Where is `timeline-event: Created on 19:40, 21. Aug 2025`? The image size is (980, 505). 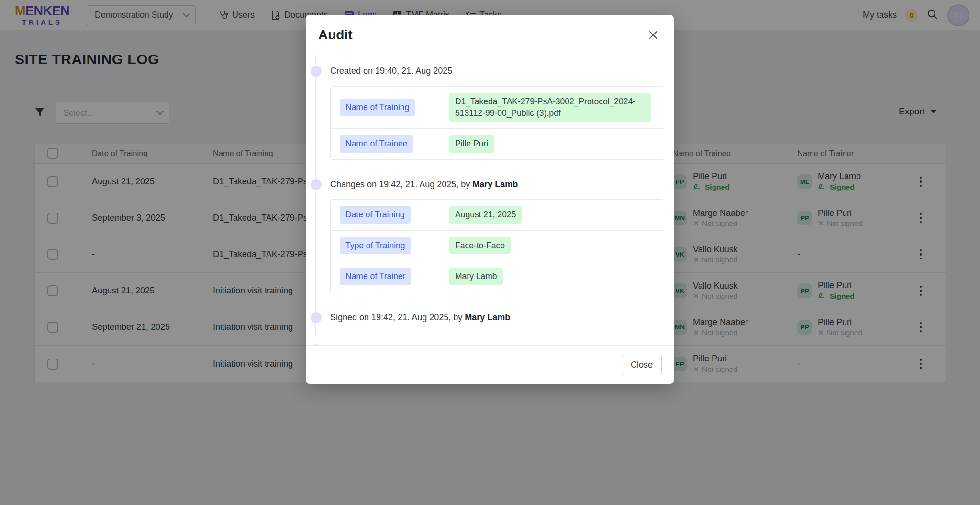
timeline-event: Created on 19:40, 21. Aug 2025 is located at coordinates (487, 71).